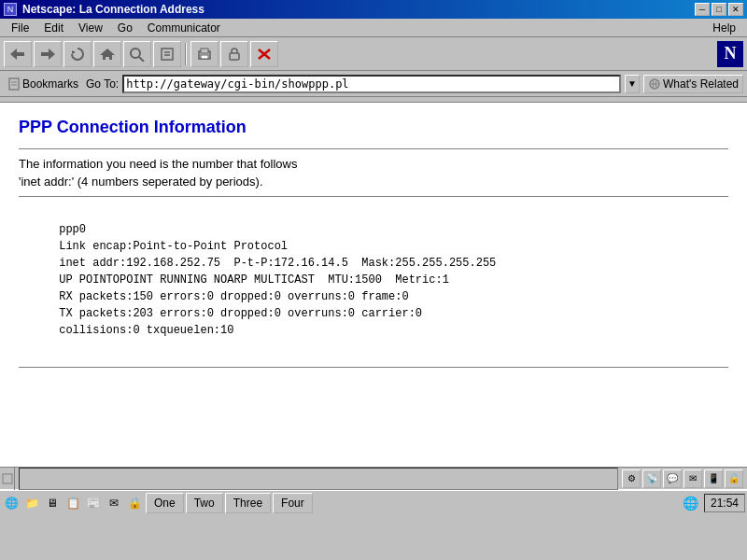 The width and height of the screenshot is (747, 560). Describe the element at coordinates (684, 479) in the screenshot. I see `status-icons: ⚙ 📡 💬 ✉ 📱 🔓` at that location.